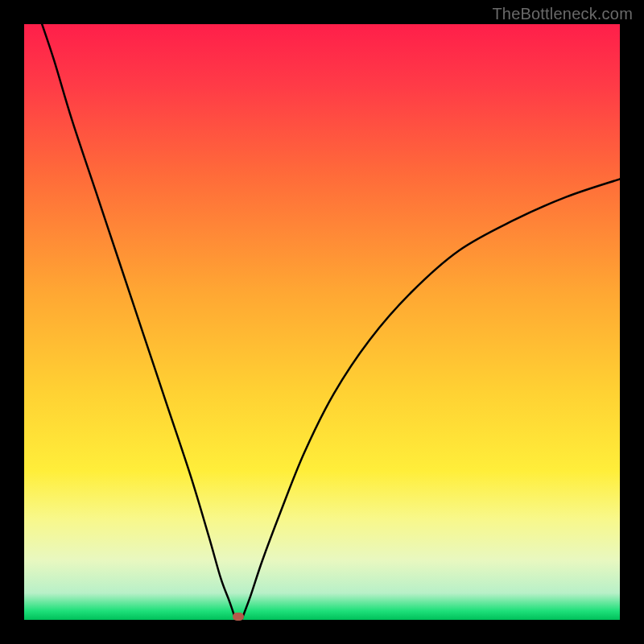 This screenshot has width=644, height=644. I want to click on watermark-text: TheBottleneck.com, so click(562, 14).